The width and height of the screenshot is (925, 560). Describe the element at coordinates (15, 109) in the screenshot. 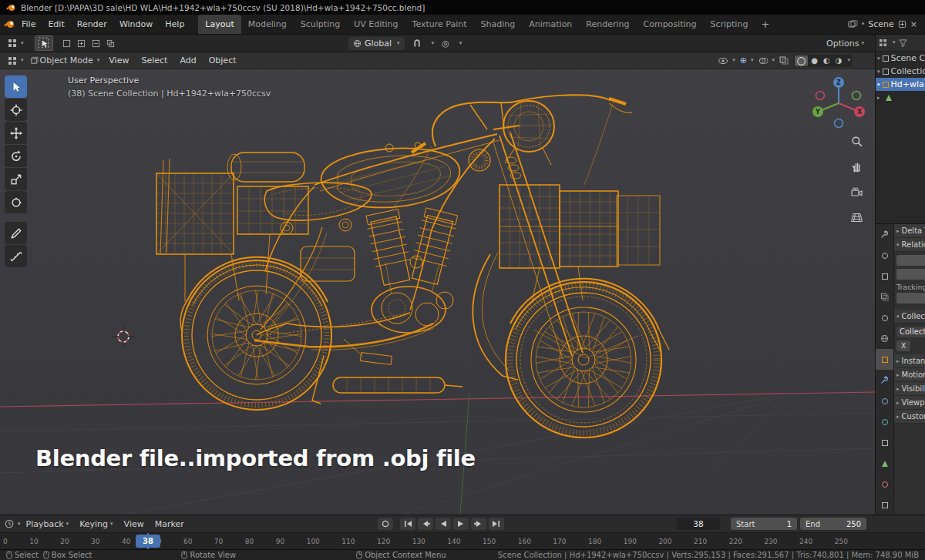

I see `tool-cursor` at that location.